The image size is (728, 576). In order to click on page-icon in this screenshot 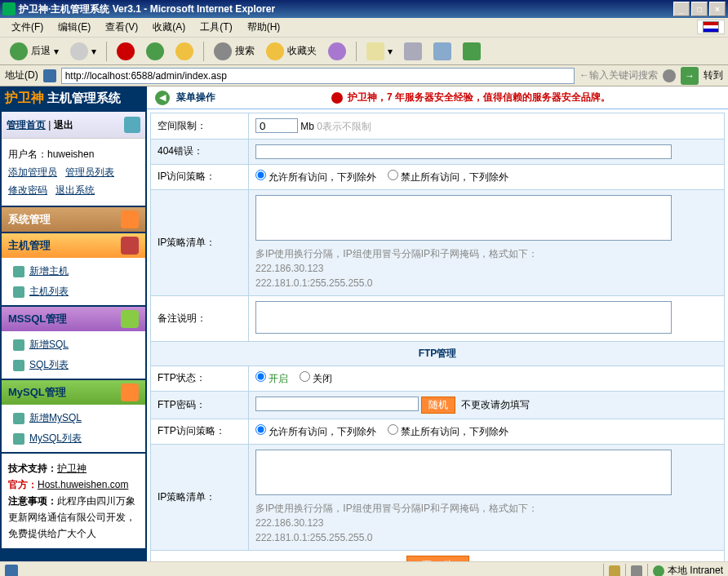, I will do `click(50, 76)`.